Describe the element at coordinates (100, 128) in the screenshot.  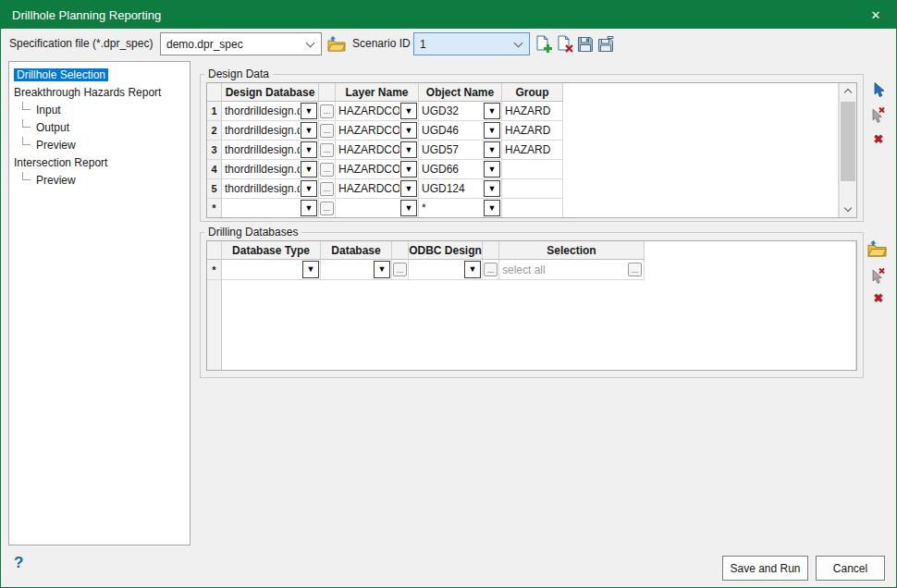
I see `tree-item-output: Output` at that location.